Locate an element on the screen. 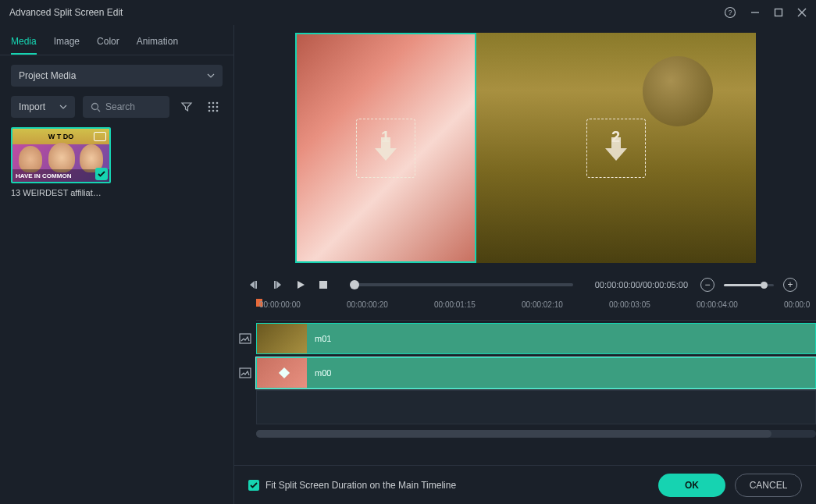 The width and height of the screenshot is (816, 504). search-icon is located at coordinates (95, 108).